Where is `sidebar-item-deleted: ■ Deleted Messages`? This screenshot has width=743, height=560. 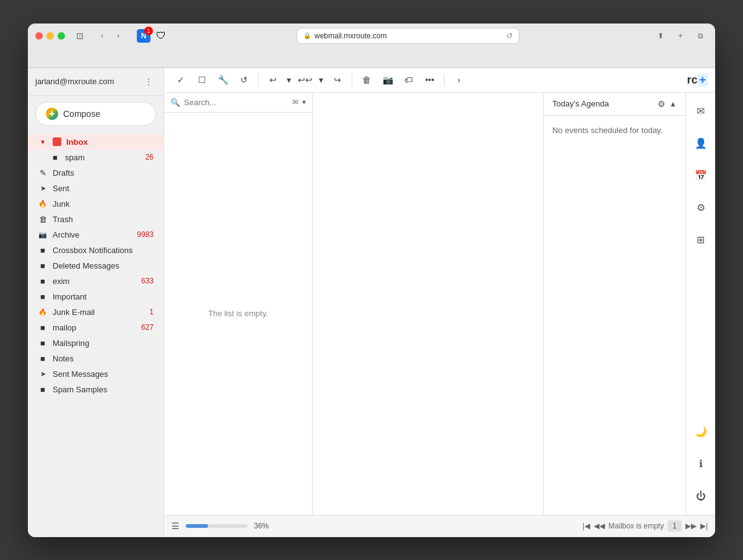 sidebar-item-deleted: ■ Deleted Messages is located at coordinates (95, 266).